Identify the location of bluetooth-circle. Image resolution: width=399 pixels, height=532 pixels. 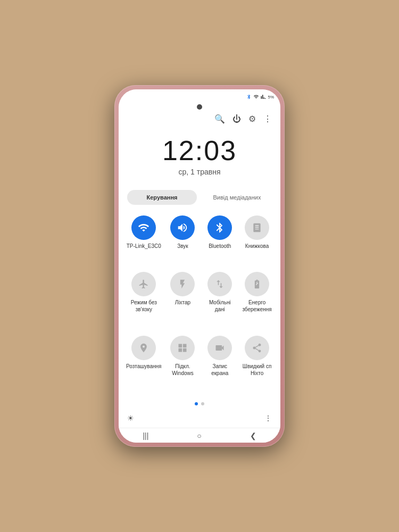
(220, 228).